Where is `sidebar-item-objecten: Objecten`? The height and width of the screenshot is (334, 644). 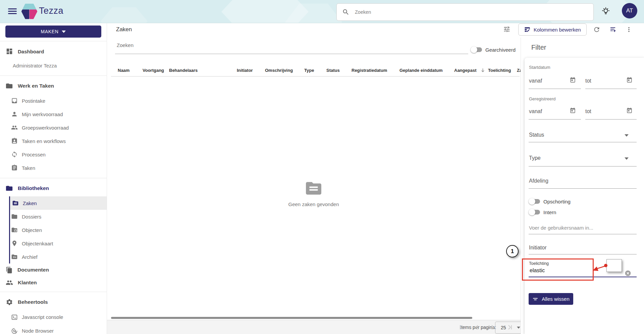
sidebar-item-objecten: Objecten is located at coordinates (53, 230).